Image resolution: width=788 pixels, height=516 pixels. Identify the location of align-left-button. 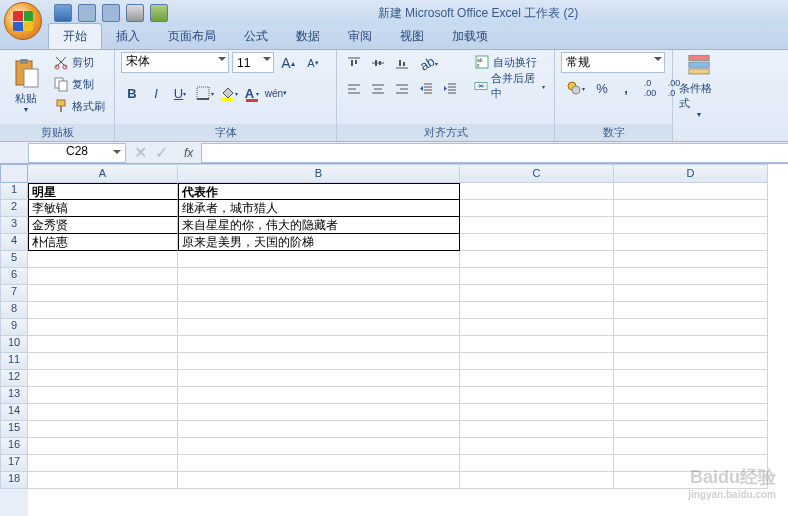
(354, 89).